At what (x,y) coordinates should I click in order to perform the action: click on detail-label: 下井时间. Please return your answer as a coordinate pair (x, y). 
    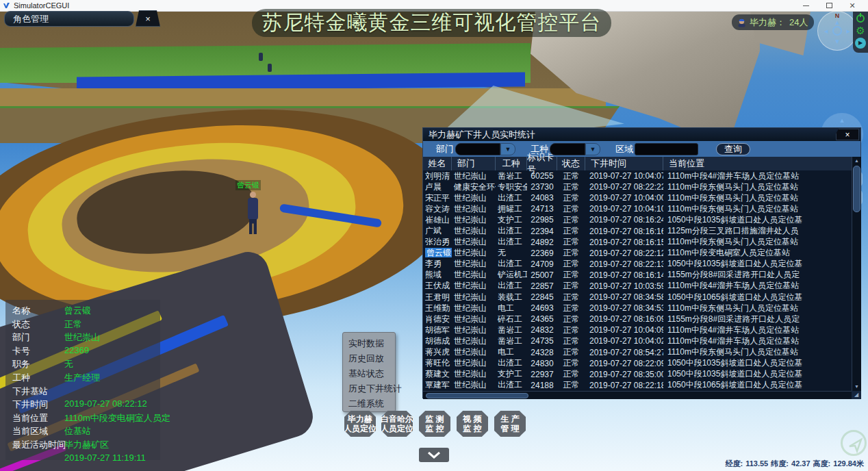
    Looking at the image, I should click on (39, 405).